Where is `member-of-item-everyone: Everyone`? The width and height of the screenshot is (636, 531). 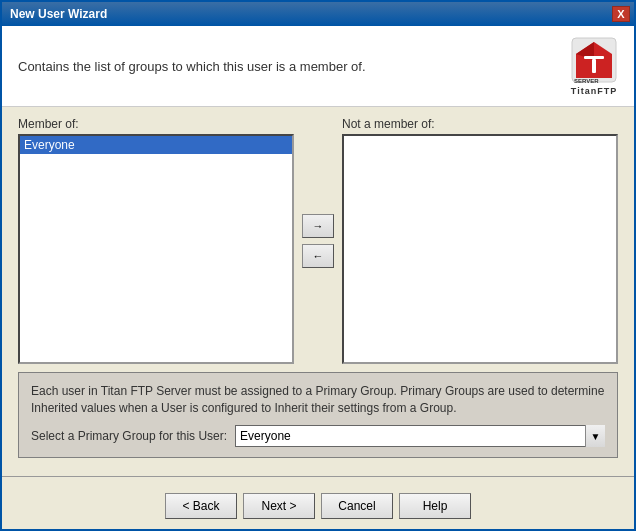 member-of-item-everyone: Everyone is located at coordinates (156, 145).